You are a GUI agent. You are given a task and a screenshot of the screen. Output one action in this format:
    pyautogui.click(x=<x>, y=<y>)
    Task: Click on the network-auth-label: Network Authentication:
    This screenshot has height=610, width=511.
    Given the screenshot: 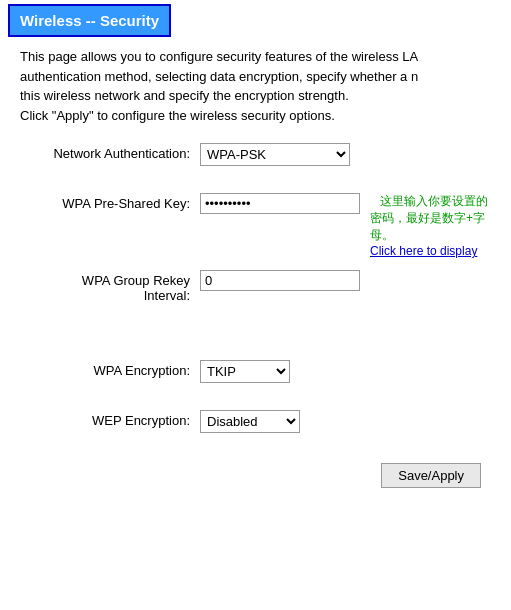 What is the action you would take?
    pyautogui.click(x=110, y=152)
    